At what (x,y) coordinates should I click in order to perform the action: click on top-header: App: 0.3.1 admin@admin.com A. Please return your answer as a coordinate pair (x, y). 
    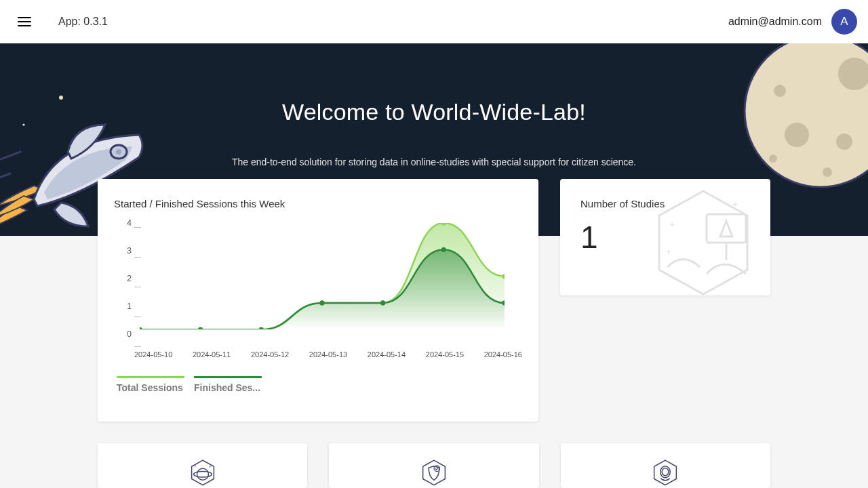
    Looking at the image, I should click on (434, 22).